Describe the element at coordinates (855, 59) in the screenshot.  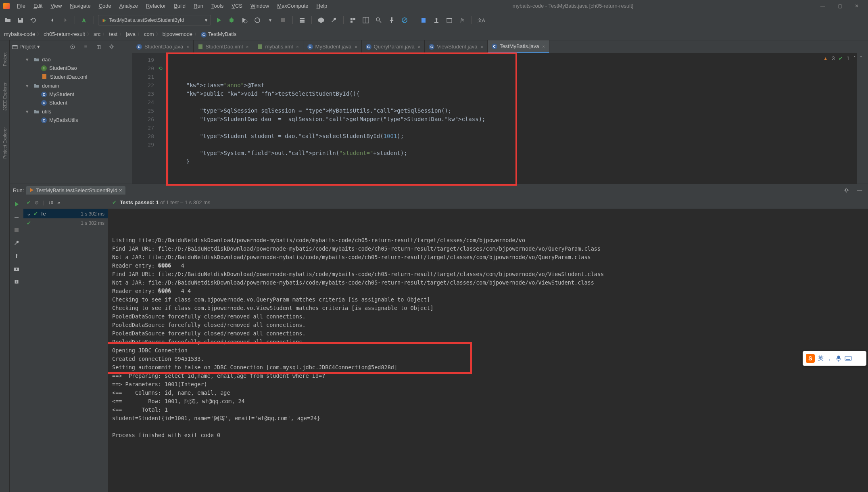
I see `up-icon: ˄` at that location.